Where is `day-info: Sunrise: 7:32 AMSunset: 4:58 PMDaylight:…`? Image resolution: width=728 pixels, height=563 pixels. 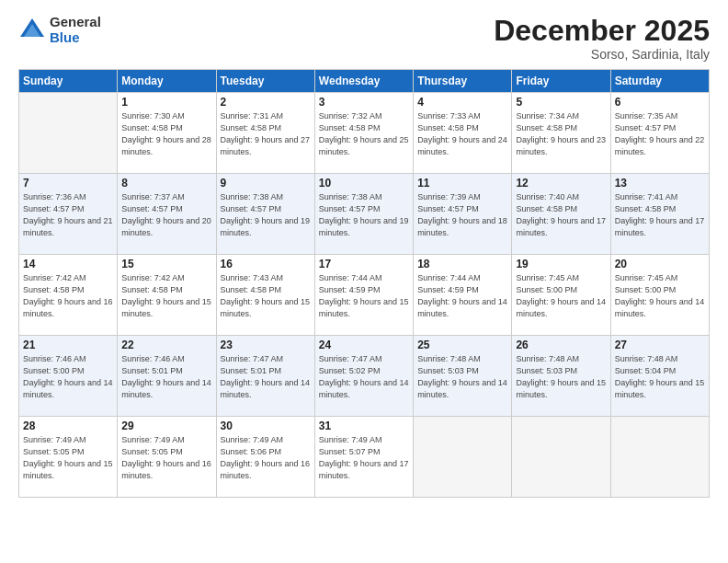 day-info: Sunrise: 7:32 AMSunset: 4:58 PMDaylight:… is located at coordinates (364, 134).